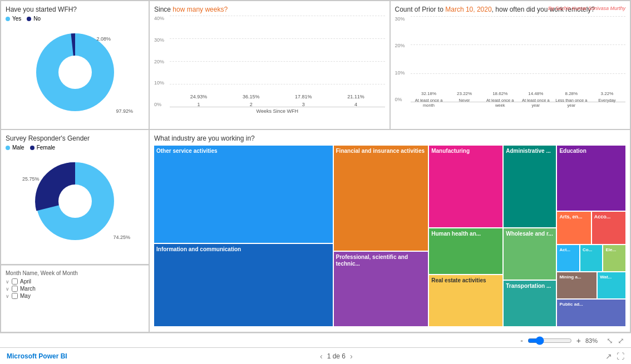 The height and width of the screenshot is (364, 631). I want to click on weeks-bar-2: 36.15% 2, so click(252, 101).